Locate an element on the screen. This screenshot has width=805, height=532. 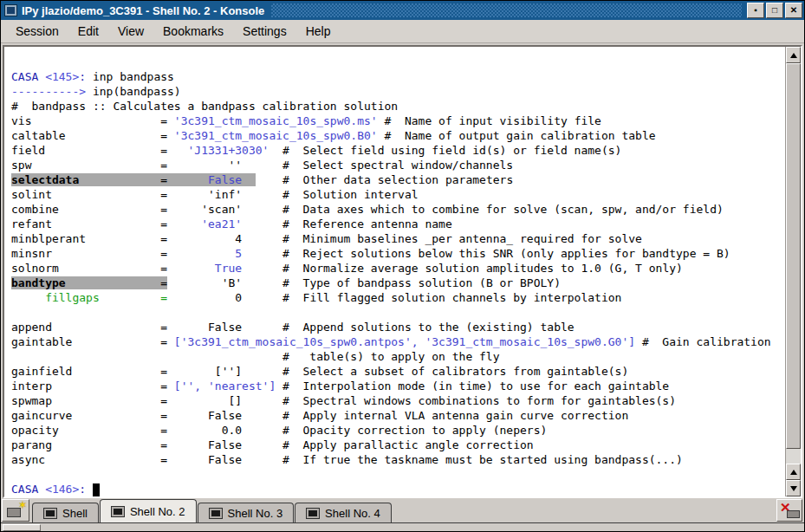
terminal-line: spw = '' # Select spectral window/channe… is located at coordinates (399, 165).